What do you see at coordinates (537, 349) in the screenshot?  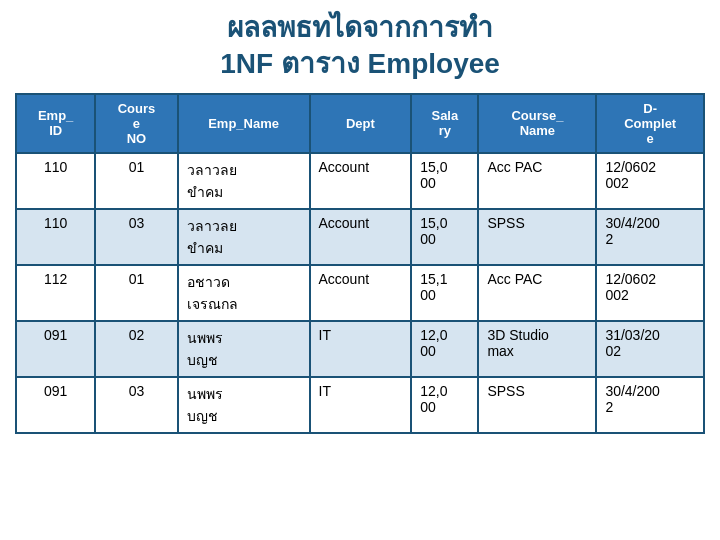 I see `course-name: 3D Studiomax` at bounding box center [537, 349].